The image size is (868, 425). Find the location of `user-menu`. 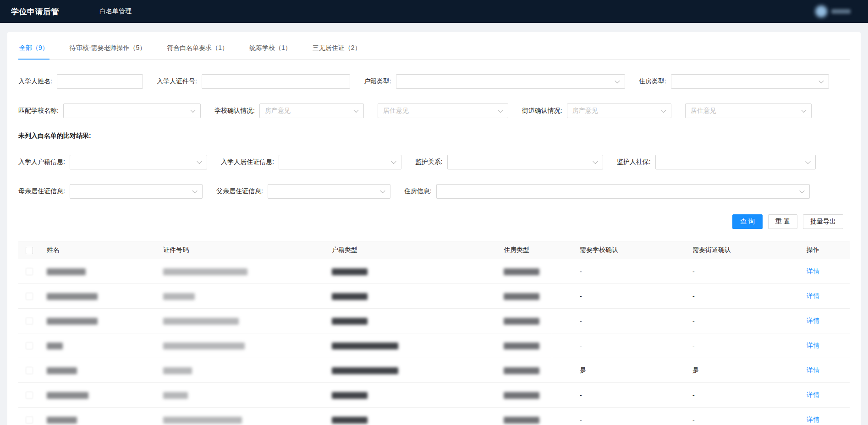

user-menu is located at coordinates (836, 11).